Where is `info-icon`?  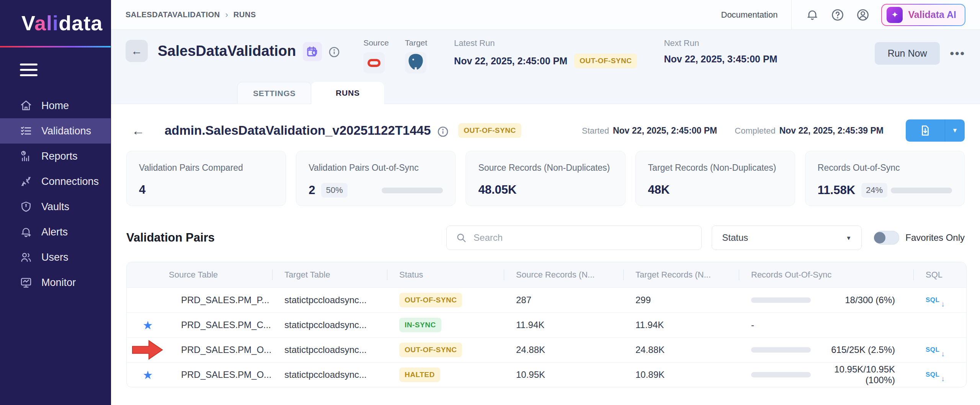 info-icon is located at coordinates (334, 52).